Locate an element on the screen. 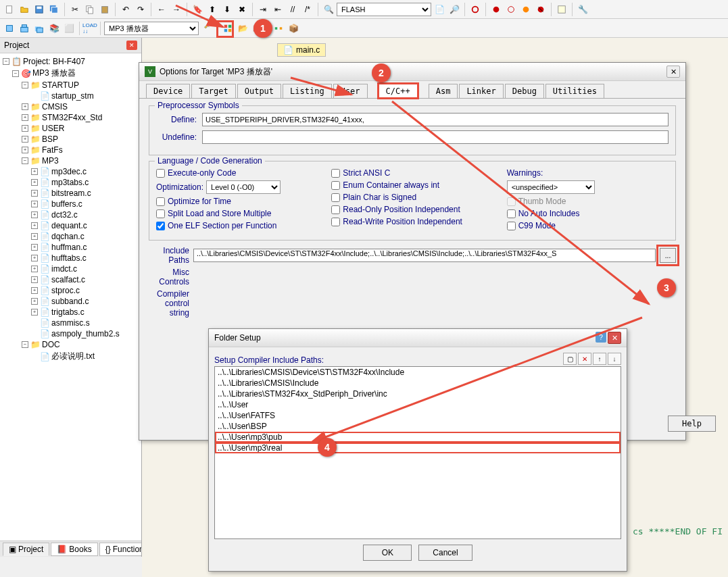 This screenshot has width=728, height=577. indent-icon: ⇥ is located at coordinates (263, 9).